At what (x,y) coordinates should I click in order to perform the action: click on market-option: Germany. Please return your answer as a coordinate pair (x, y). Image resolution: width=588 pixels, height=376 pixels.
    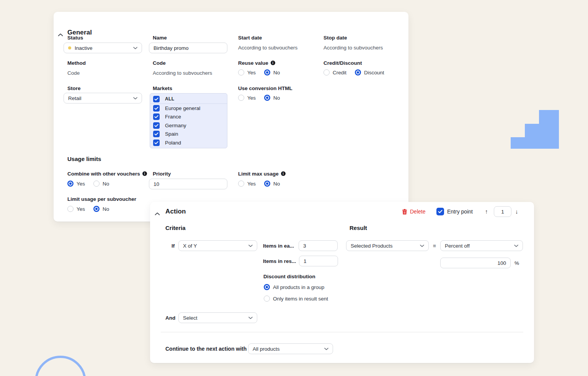
    Looking at the image, I should click on (188, 126).